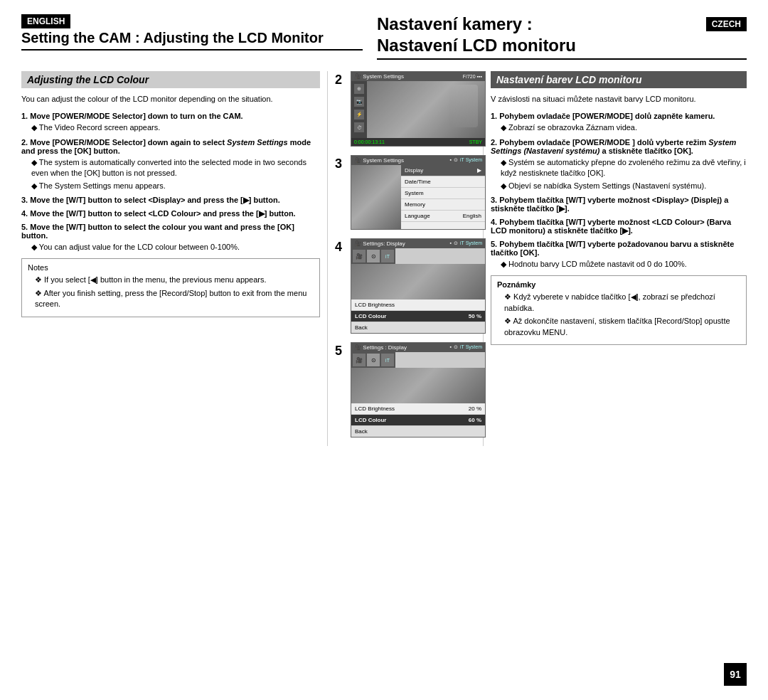 The height and width of the screenshot is (700, 768). Describe the element at coordinates (443, 216) in the screenshot. I see `menu-item-language: Language English` at that location.